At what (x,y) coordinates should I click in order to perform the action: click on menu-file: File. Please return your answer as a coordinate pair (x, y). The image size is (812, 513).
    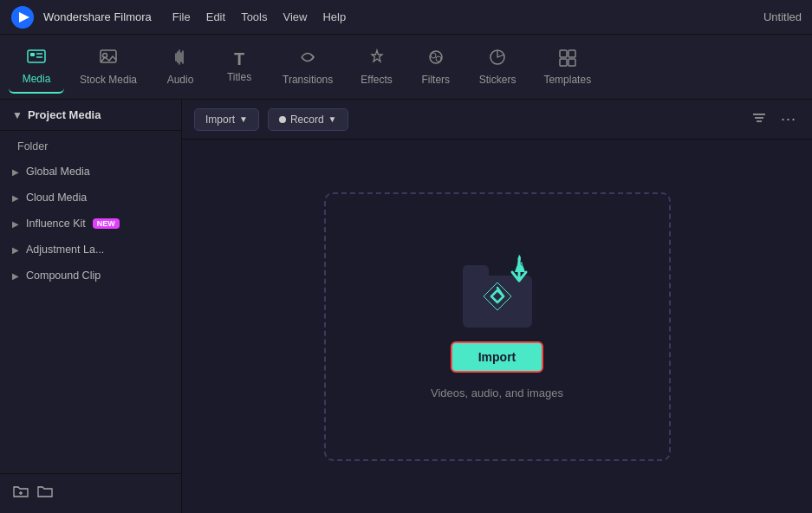
    Looking at the image, I should click on (182, 17).